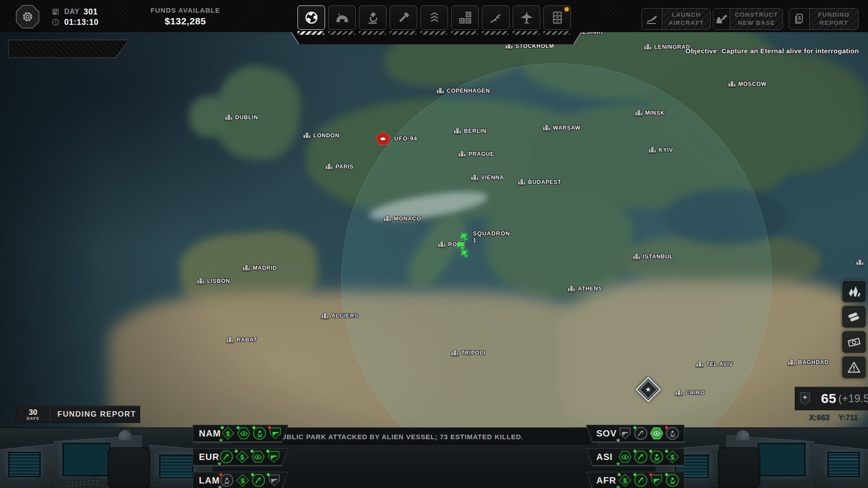 Image resolution: width=868 pixels, height=488 pixels. I want to click on funding-report-button: FUNDING REPORT, so click(824, 19).